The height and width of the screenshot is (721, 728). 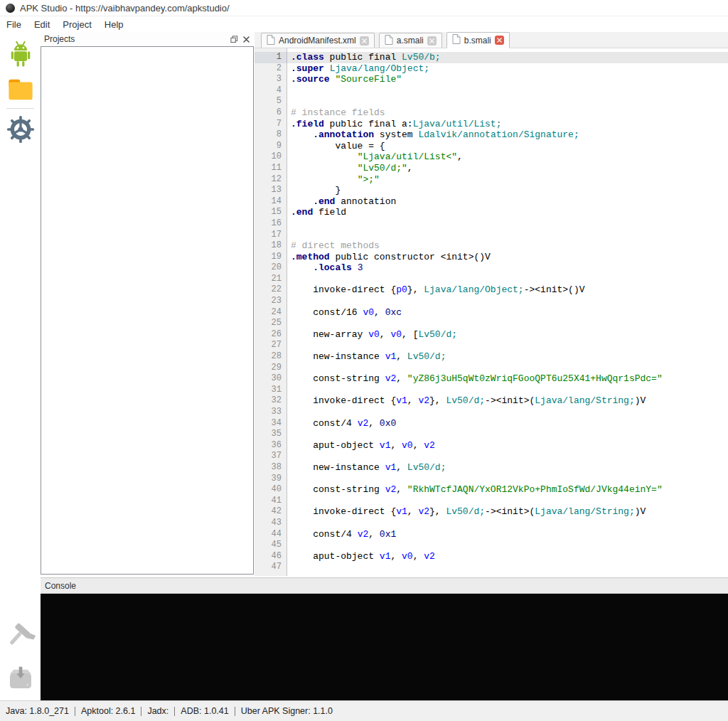 What do you see at coordinates (491, 135) in the screenshot?
I see `code-line: 8 .annotation system Ldalvik/annotation/…` at bounding box center [491, 135].